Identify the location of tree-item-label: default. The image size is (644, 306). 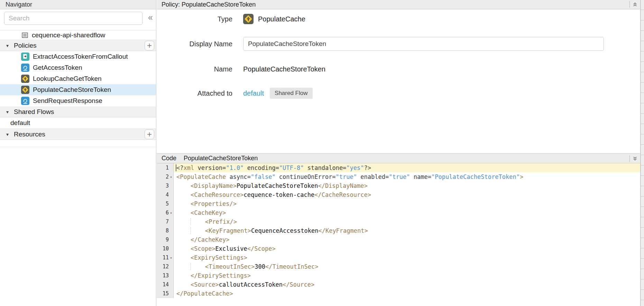
(20, 123).